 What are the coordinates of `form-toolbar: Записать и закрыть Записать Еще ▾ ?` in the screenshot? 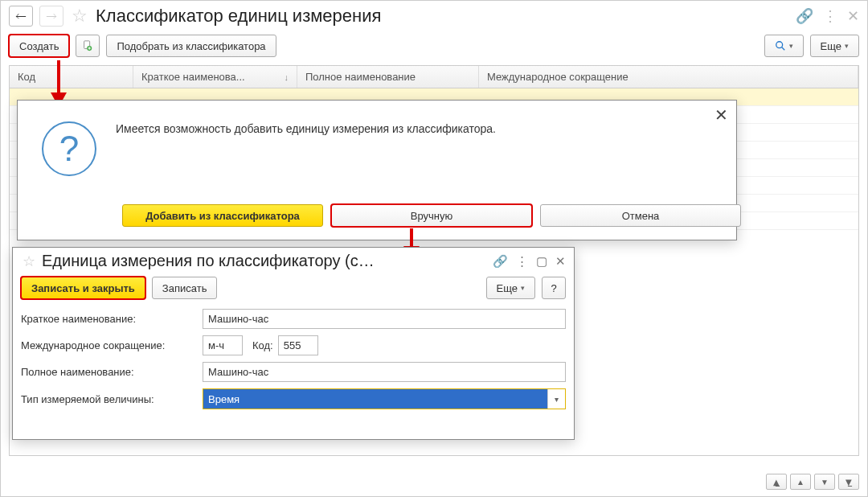 It's located at (293, 288).